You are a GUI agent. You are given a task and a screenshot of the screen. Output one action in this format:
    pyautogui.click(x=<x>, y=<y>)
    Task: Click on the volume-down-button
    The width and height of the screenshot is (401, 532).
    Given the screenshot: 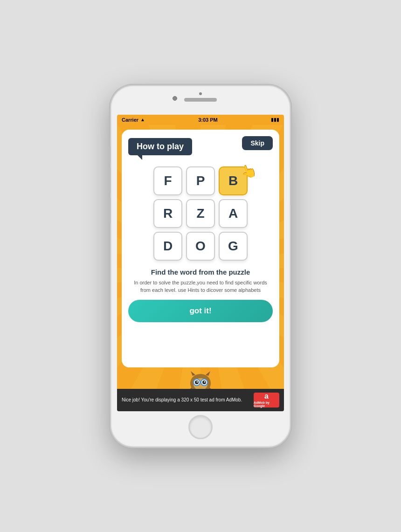 What is the action you would take?
    pyautogui.click(x=110, y=211)
    